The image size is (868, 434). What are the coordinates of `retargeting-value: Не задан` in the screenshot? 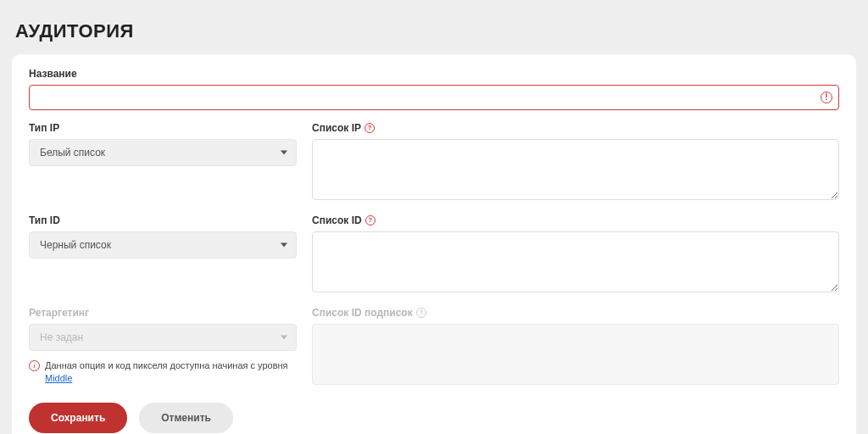 It's located at (61, 337).